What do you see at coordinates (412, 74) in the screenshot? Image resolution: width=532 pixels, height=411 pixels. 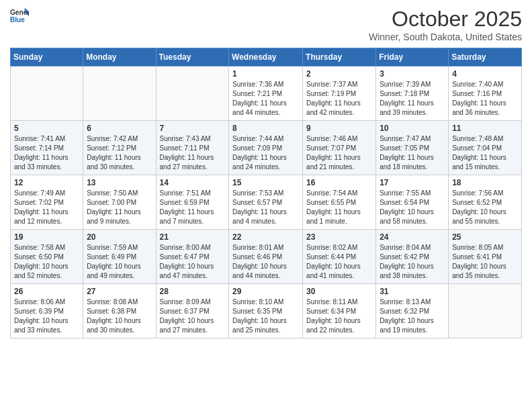 I see `day-number: 3` at bounding box center [412, 74].